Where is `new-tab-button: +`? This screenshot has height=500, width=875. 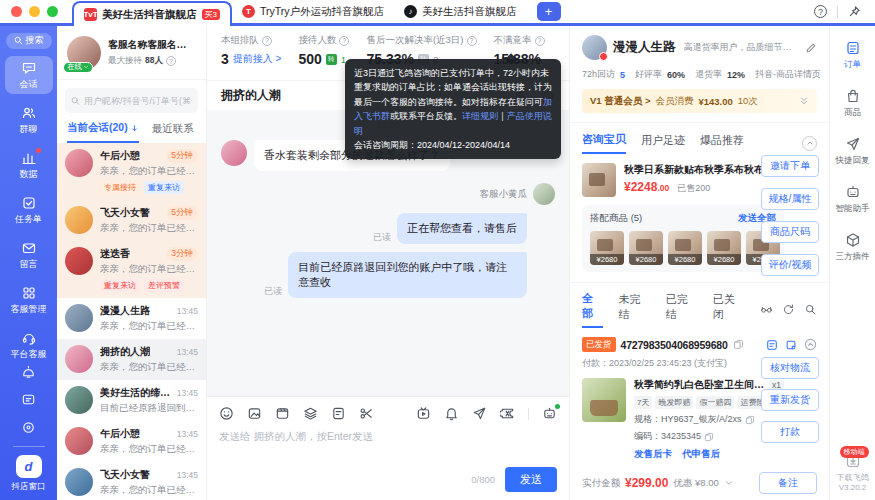
new-tab-button: + is located at coordinates (549, 12).